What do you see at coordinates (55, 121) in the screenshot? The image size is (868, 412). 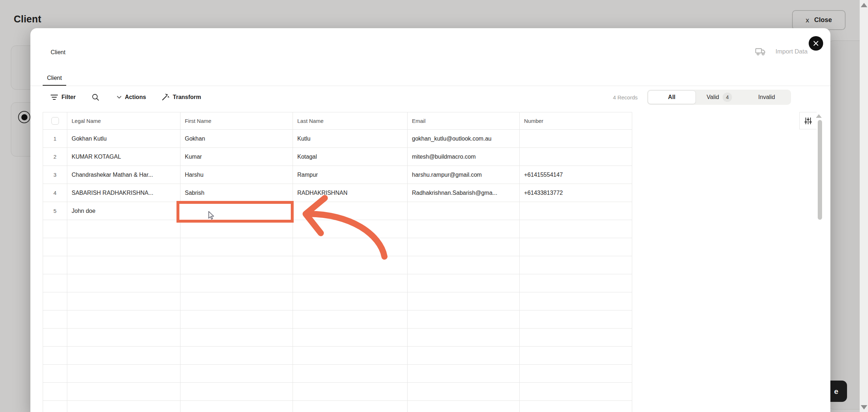 I see `select-all-checkbox` at bounding box center [55, 121].